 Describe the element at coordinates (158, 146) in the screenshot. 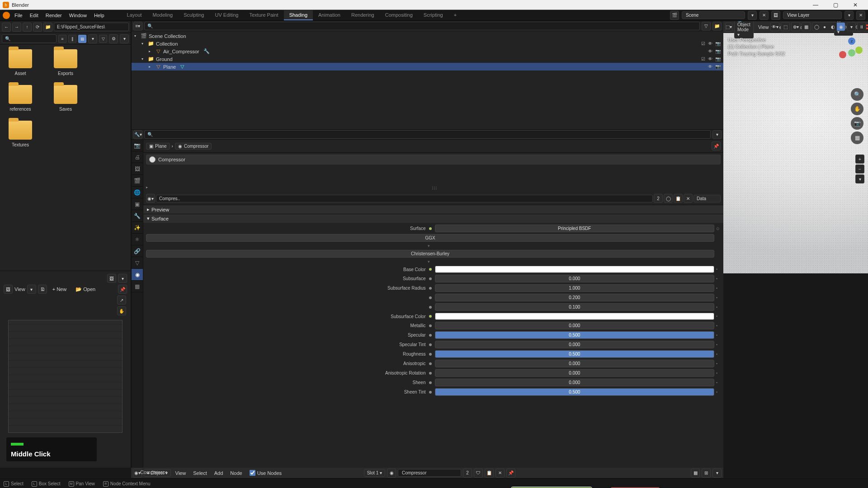

I see `crumb-object: ▣ Plane` at that location.